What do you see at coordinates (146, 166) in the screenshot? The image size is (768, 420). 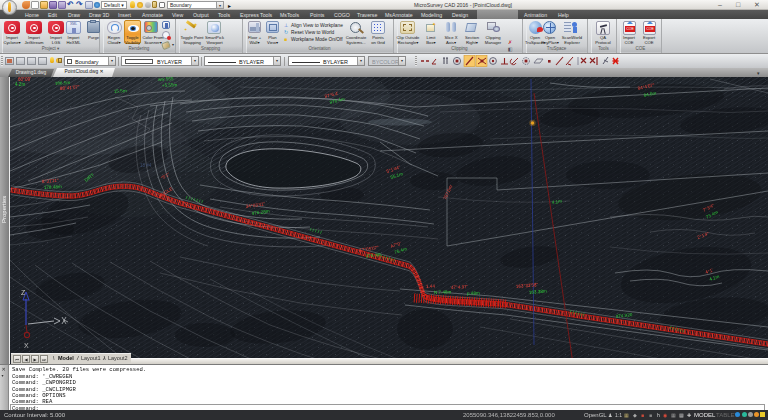 I see `svg-text: 18 #4` at bounding box center [146, 166].